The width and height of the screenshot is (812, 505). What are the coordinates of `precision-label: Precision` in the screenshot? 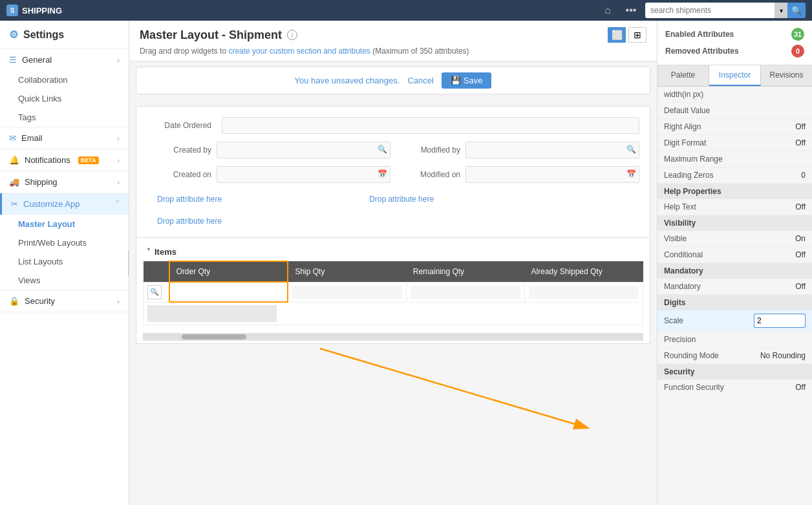 It's located at (734, 339).